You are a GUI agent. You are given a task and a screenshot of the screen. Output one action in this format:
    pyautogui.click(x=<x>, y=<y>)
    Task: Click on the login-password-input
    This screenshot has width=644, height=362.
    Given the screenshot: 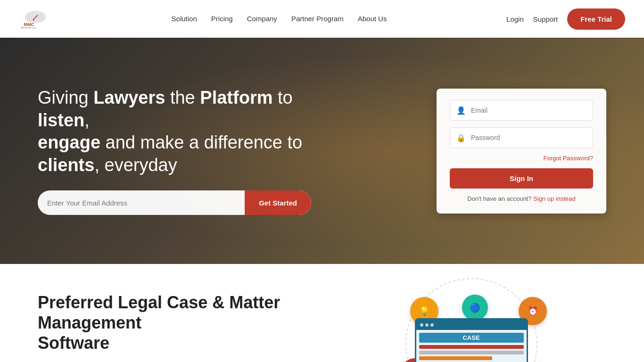 What is the action you would take?
    pyautogui.click(x=521, y=138)
    